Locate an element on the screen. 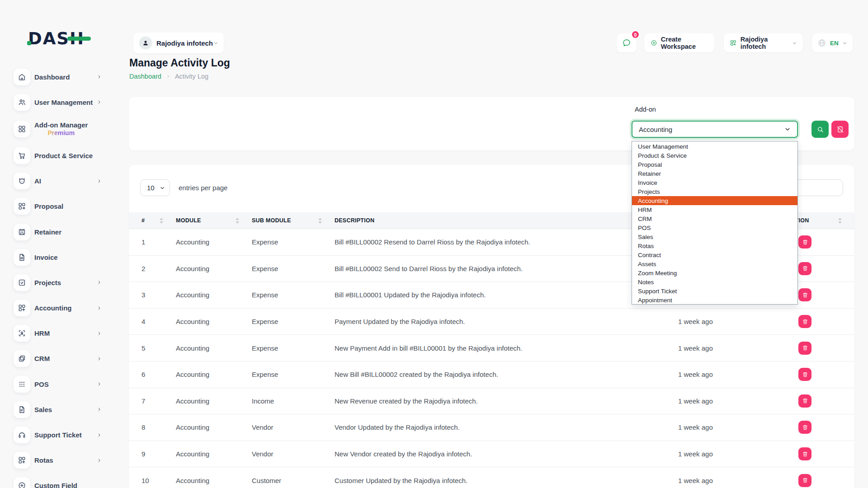 The width and height of the screenshot is (868, 488). sales-icon is located at coordinates (22, 409).